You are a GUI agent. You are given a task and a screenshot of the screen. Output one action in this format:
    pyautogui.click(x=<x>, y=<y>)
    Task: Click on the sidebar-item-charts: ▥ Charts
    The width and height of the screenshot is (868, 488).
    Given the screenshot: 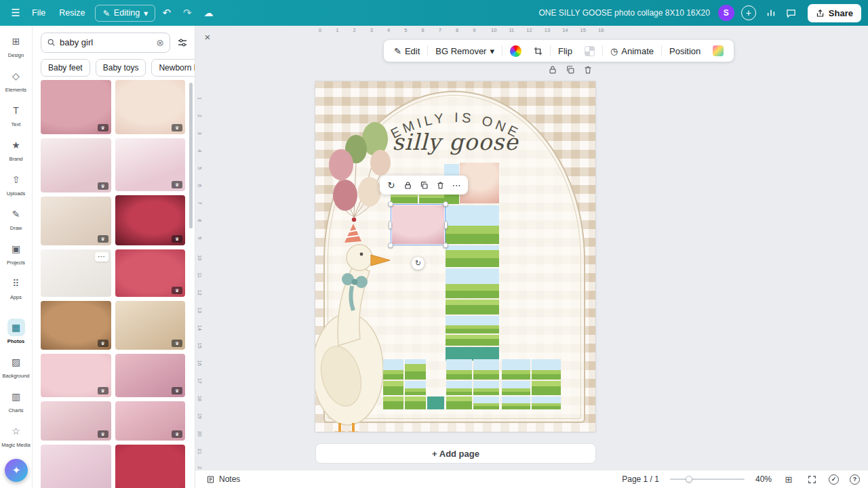 What is the action you would take?
    pyautogui.click(x=16, y=401)
    